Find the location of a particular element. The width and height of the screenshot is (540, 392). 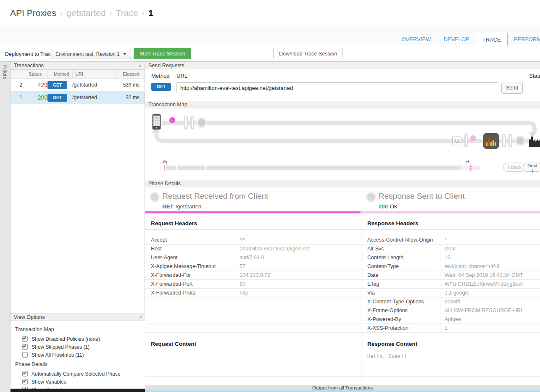

collapse-view-options-icon: « is located at coordinates (140, 317).